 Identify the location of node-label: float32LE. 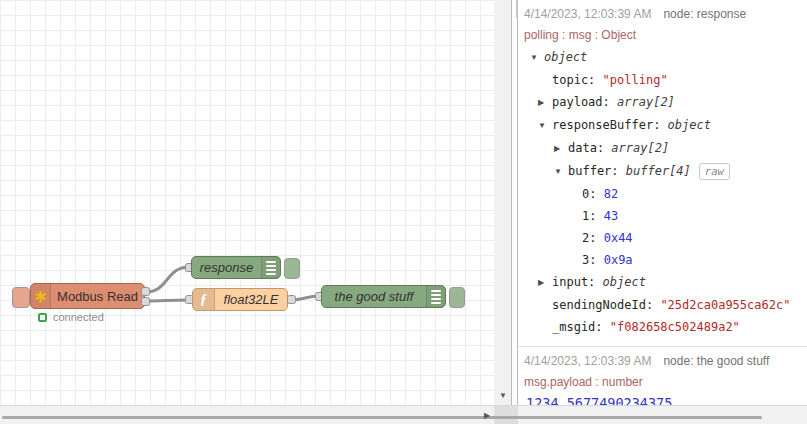
(251, 300).